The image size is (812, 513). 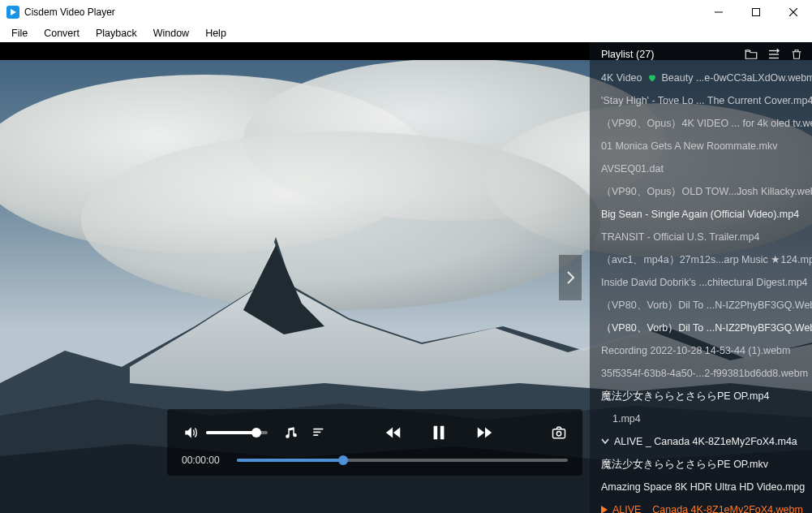 What do you see at coordinates (13, 12) in the screenshot?
I see `app-icon` at bounding box center [13, 12].